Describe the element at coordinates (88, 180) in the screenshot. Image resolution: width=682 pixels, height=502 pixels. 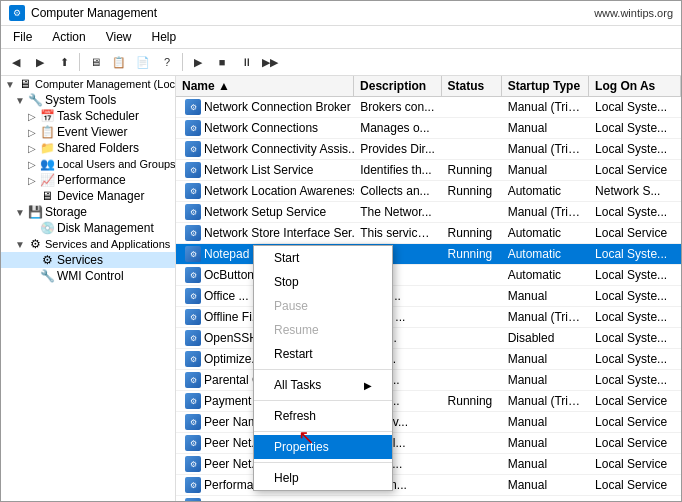
I see `sidebar-item-performance: ▷ 📈 Performance` at that location.